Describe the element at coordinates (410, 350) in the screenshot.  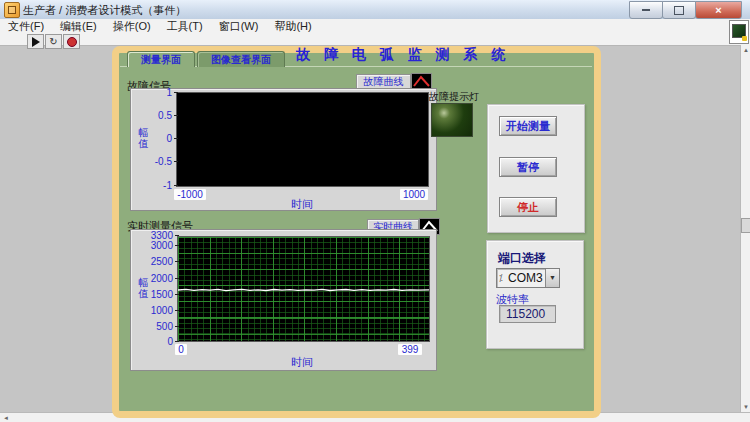
I see `realtime-xmax: 399` at that location.